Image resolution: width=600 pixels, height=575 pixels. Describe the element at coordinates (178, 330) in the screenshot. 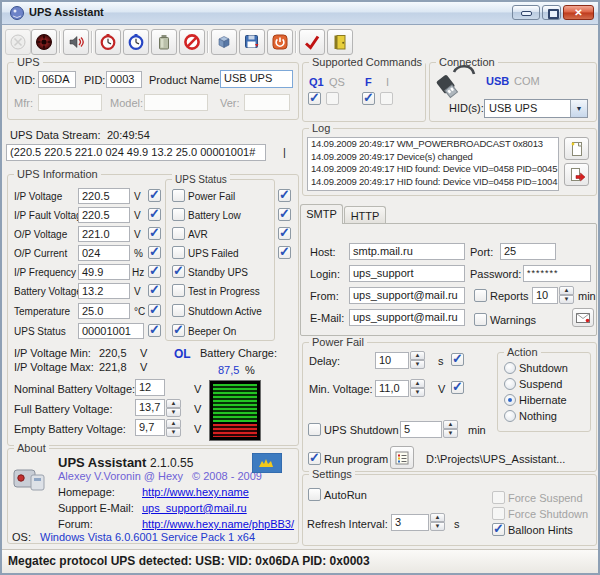

I see `beeper-on-checkbox` at that location.